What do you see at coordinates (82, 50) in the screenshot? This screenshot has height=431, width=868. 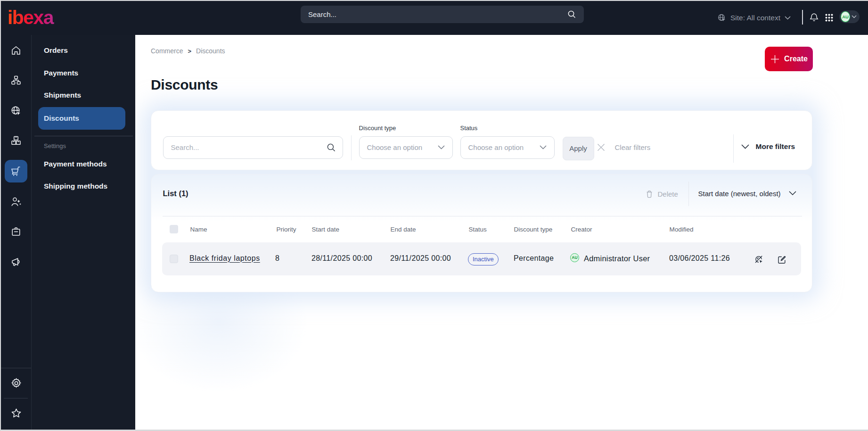 I see `menu-item-orders: Orders` at bounding box center [82, 50].